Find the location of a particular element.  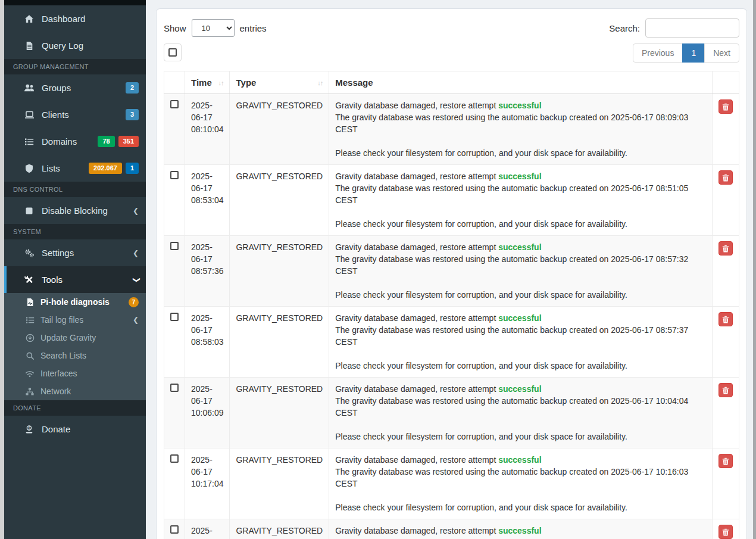

search-icon is located at coordinates (30, 356).